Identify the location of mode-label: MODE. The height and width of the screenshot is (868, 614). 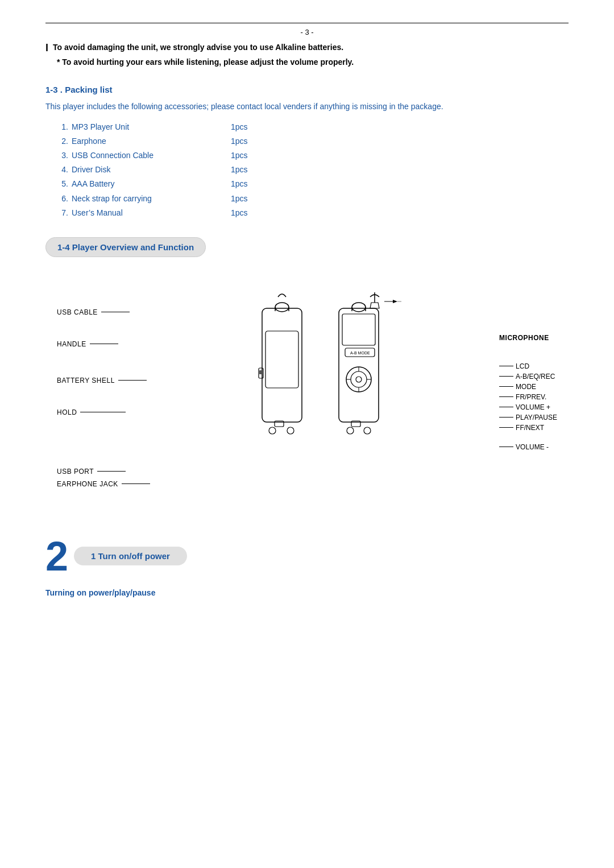
(528, 387).